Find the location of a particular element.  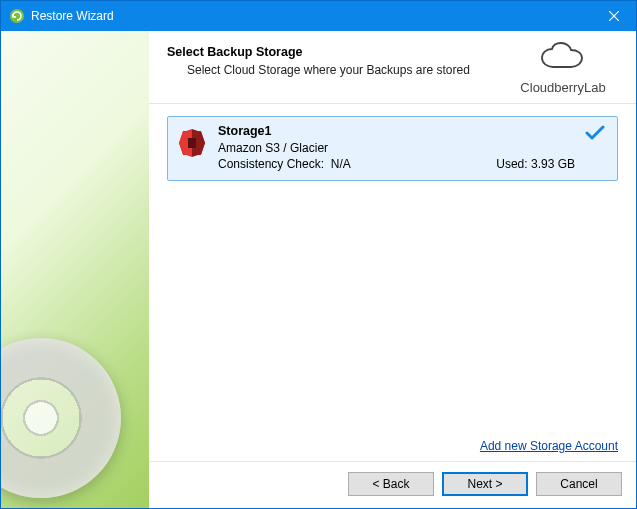

add-storage-account-link: Add new Storage Account is located at coordinates (549, 446).